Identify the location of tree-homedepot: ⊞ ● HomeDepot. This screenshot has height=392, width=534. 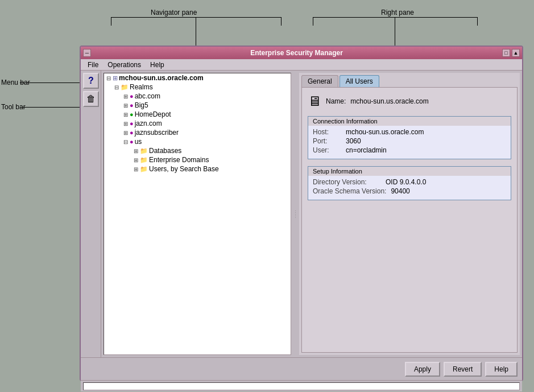
(197, 114).